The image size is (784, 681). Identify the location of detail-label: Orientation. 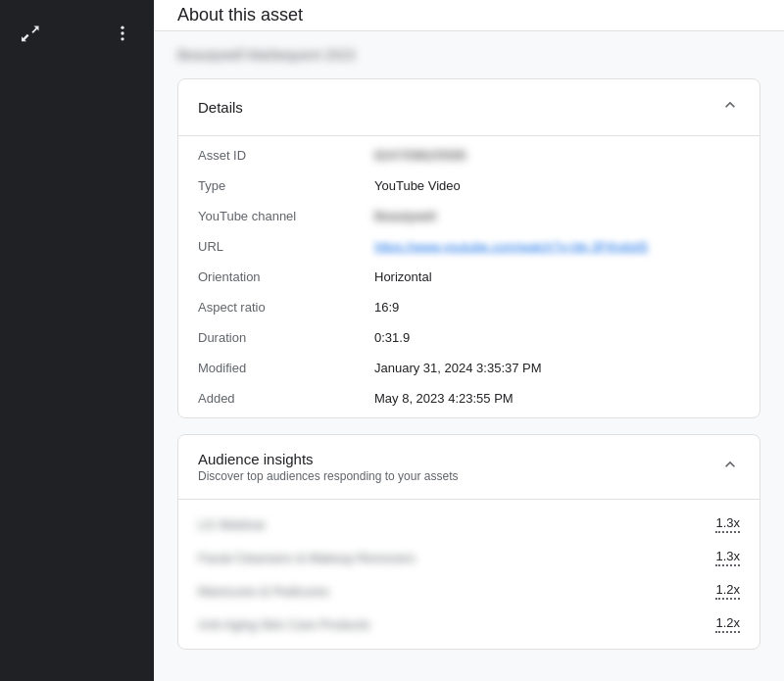
(286, 276).